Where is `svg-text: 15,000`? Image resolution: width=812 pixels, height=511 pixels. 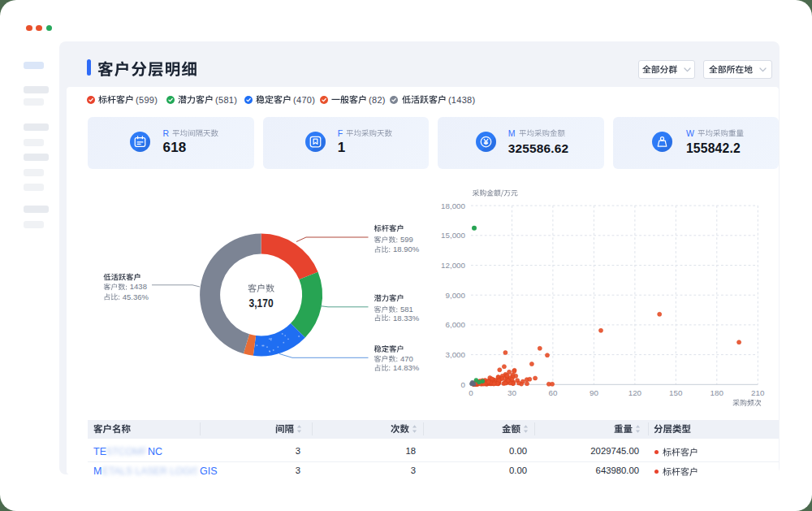
svg-text: 15,000 is located at coordinates (453, 236).